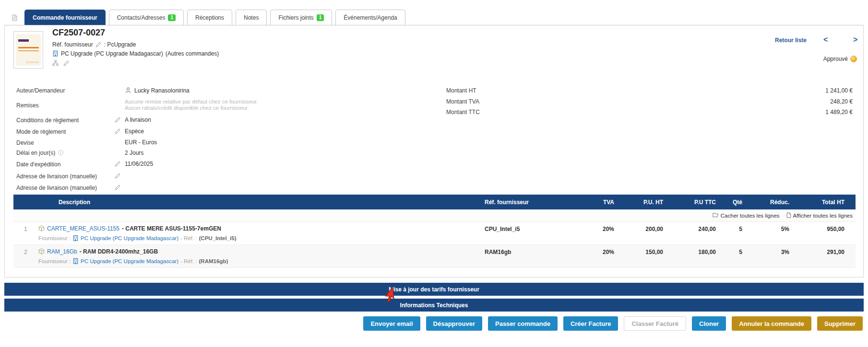 Image resolution: width=868 pixels, height=347 pixels. What do you see at coordinates (172, 18) in the screenshot?
I see `contacts-count-badge: 1` at bounding box center [172, 18].